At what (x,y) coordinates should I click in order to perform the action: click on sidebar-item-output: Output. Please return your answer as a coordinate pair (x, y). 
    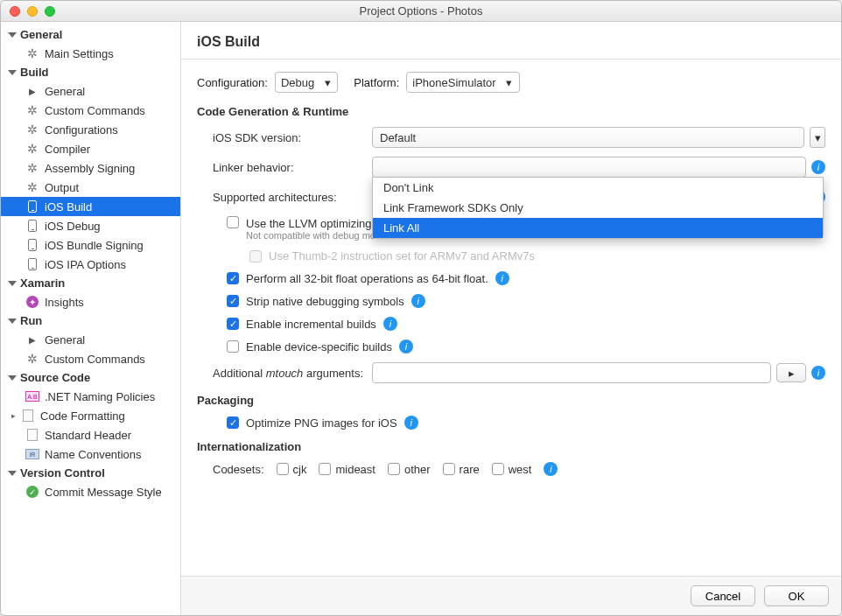
    Looking at the image, I should click on (91, 187).